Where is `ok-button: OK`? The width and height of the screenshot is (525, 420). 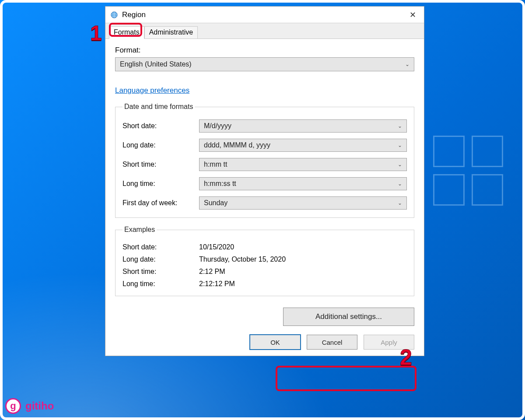 ok-button: OK is located at coordinates (275, 342).